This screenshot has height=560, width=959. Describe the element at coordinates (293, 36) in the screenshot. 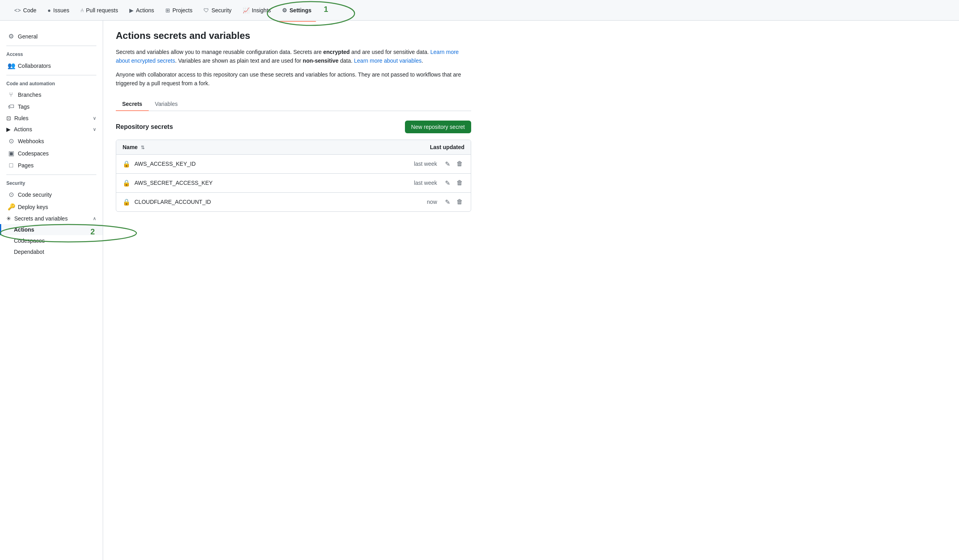

I see `page-title: Actions secrets and variables` at that location.